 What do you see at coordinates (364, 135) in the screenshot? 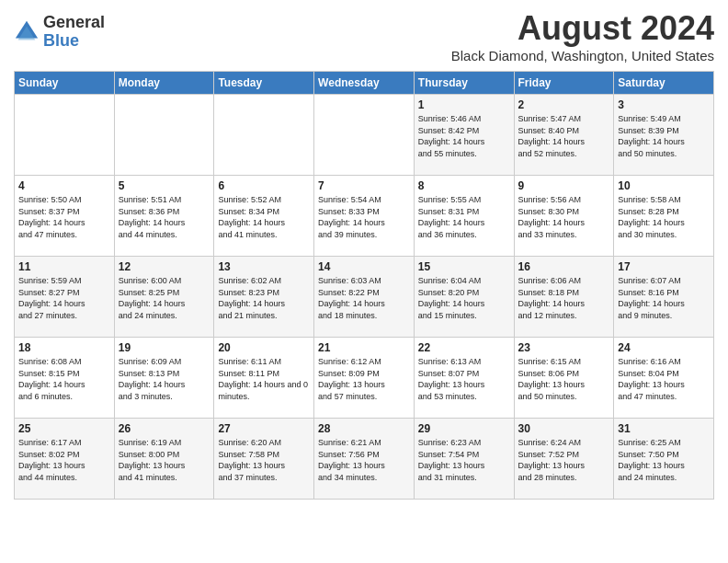
I see `calendar-week-row: 1Sunrise: 5:46 AM Sunset: 8:42 PM Daylig…` at bounding box center [364, 135].